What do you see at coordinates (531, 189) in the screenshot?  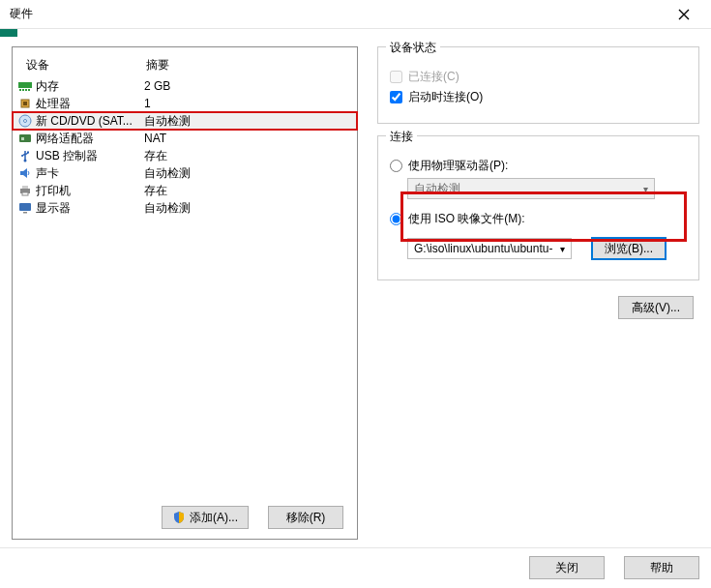 I see `physical-drive-select: 自动检测 ▾` at bounding box center [531, 189].